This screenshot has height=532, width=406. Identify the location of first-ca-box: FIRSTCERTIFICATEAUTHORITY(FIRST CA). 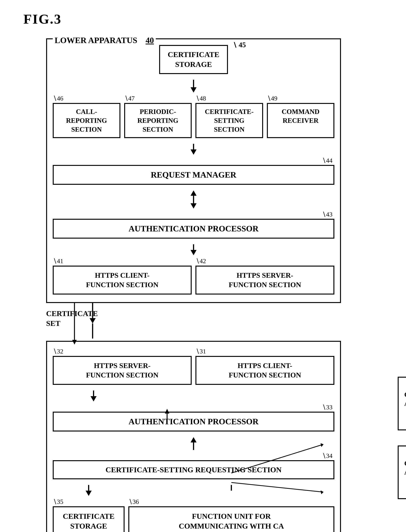
(402, 404).